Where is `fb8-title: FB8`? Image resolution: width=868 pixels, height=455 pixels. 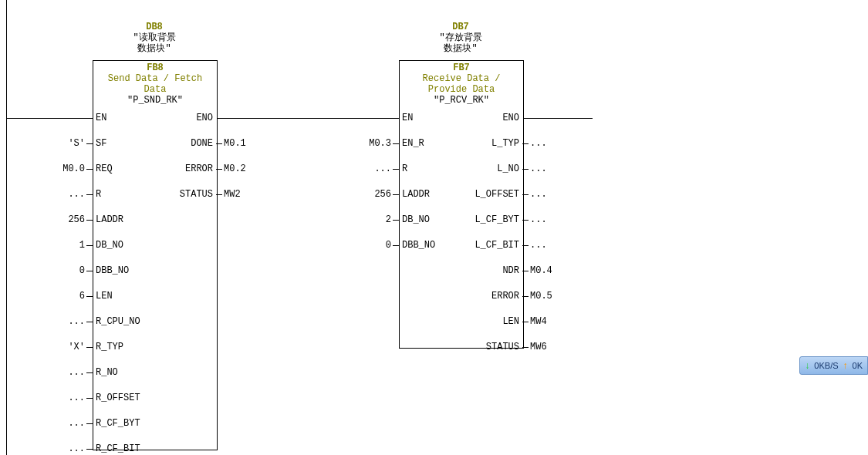 fb8-title: FB8 is located at coordinates (155, 67).